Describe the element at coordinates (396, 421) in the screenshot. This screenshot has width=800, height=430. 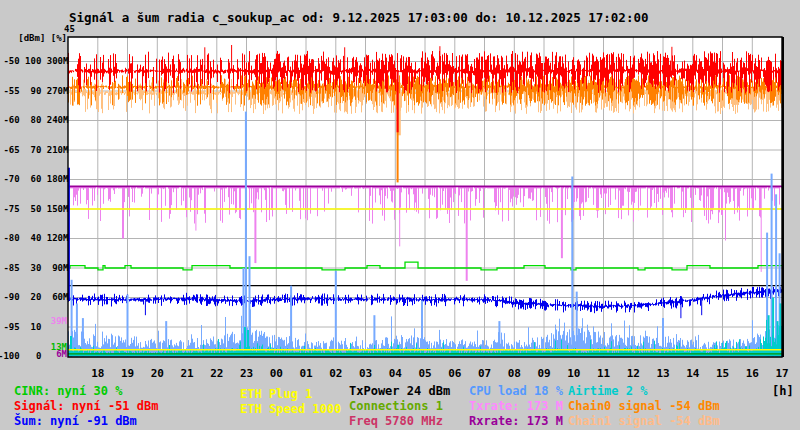
I see `legend-freq: Freq 5780 MHz` at that location.